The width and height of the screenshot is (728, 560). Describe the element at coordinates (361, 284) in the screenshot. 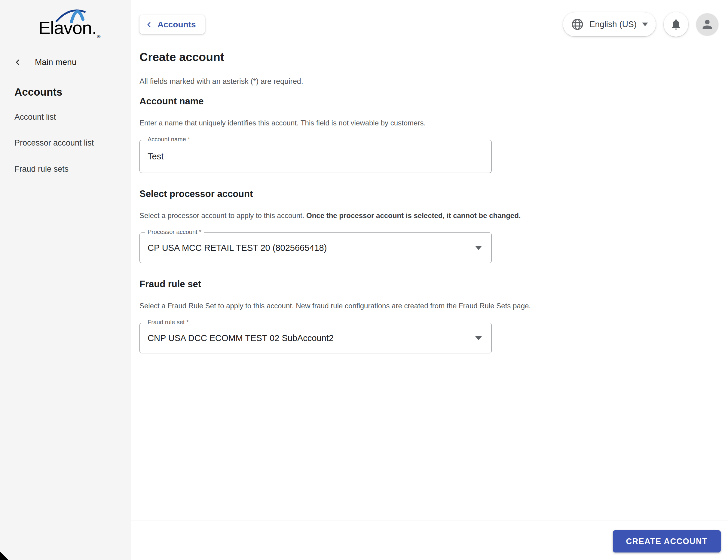

I see `section-heading-fraud-rule-set: Fraud rule set` at that location.